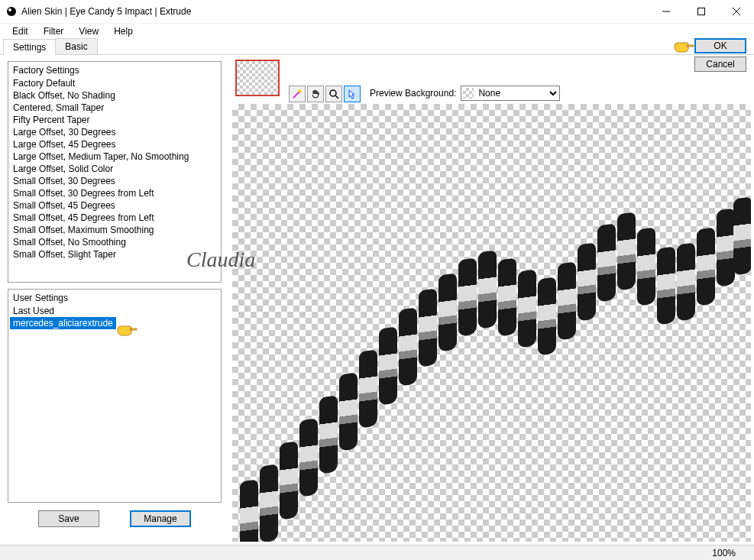  What do you see at coordinates (377, 11) in the screenshot?
I see `title-bar: Alien Skin | Eye Candy 5 Impact | Extrud…` at bounding box center [377, 11].